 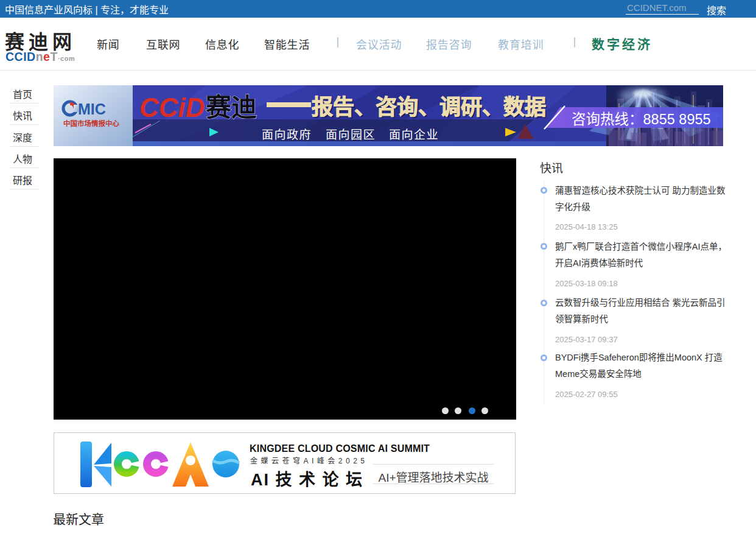 What do you see at coordinates (429, 107) in the screenshot?
I see `svg-text: 报告、咨询、调研、数据` at bounding box center [429, 107].